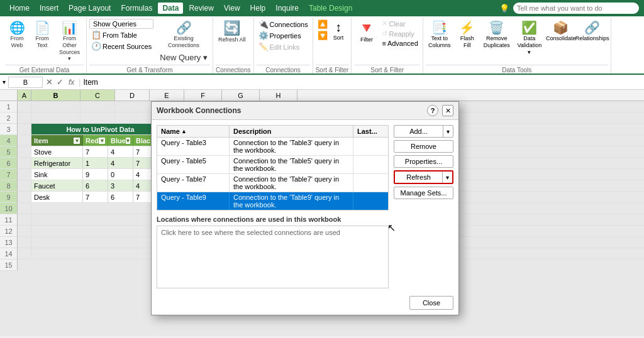 The image size is (644, 338). What do you see at coordinates (167, 95) in the screenshot?
I see `col-header-e: E` at bounding box center [167, 95].